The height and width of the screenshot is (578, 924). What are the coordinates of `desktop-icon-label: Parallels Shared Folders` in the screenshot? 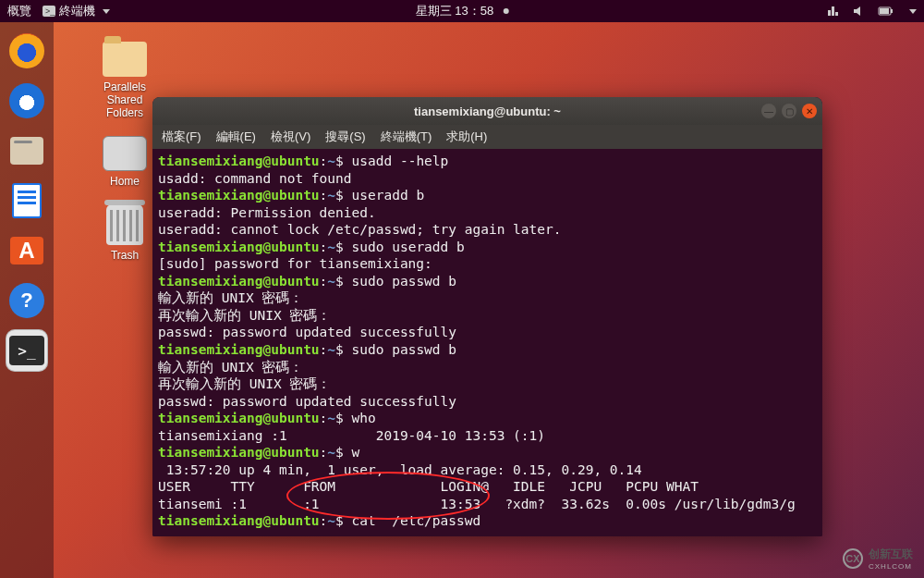 It's located at (125, 100).